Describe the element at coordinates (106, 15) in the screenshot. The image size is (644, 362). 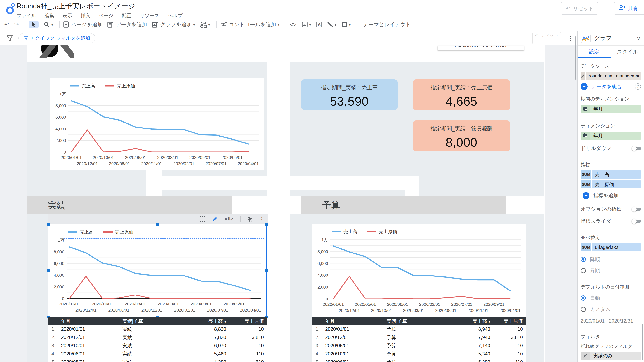
I see `menu-item: ページ` at that location.